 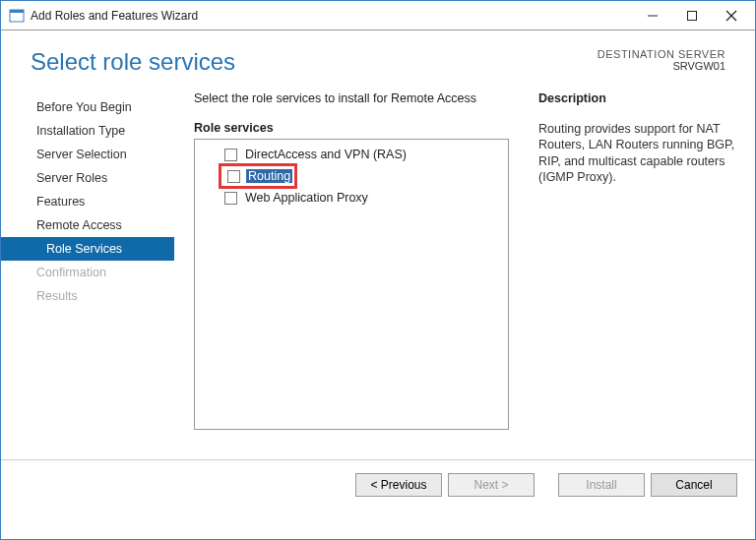 What do you see at coordinates (326, 154) in the screenshot?
I see `role-label: DirectAccess and VPN (RAS)` at bounding box center [326, 154].